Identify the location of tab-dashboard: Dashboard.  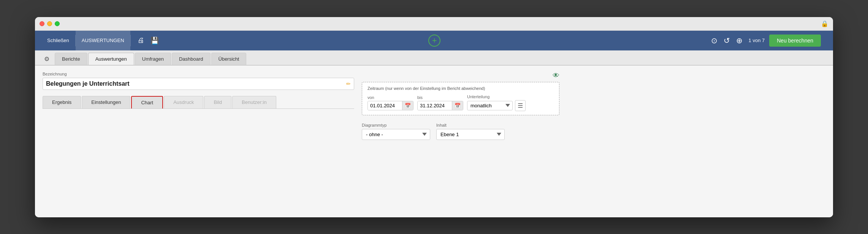
(191, 59).